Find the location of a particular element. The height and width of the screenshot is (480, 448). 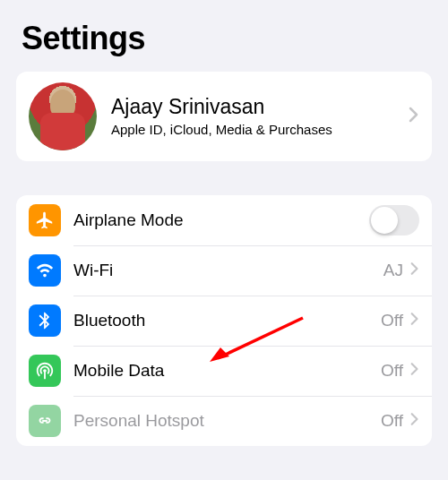

toggle-knob is located at coordinates (384, 220).